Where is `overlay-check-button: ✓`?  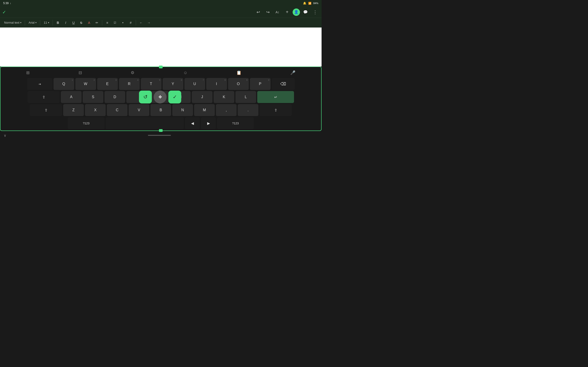 overlay-check-button: ✓ is located at coordinates (175, 97).